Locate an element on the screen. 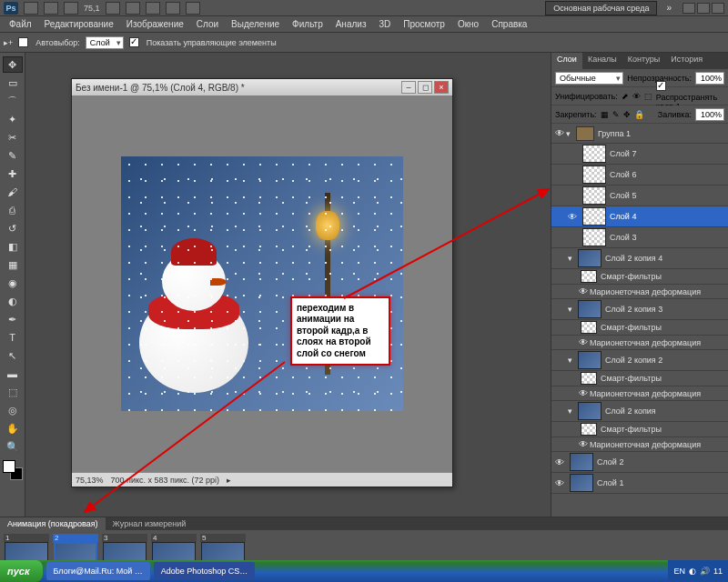  tab-channels: Каналы is located at coordinates (602, 61).